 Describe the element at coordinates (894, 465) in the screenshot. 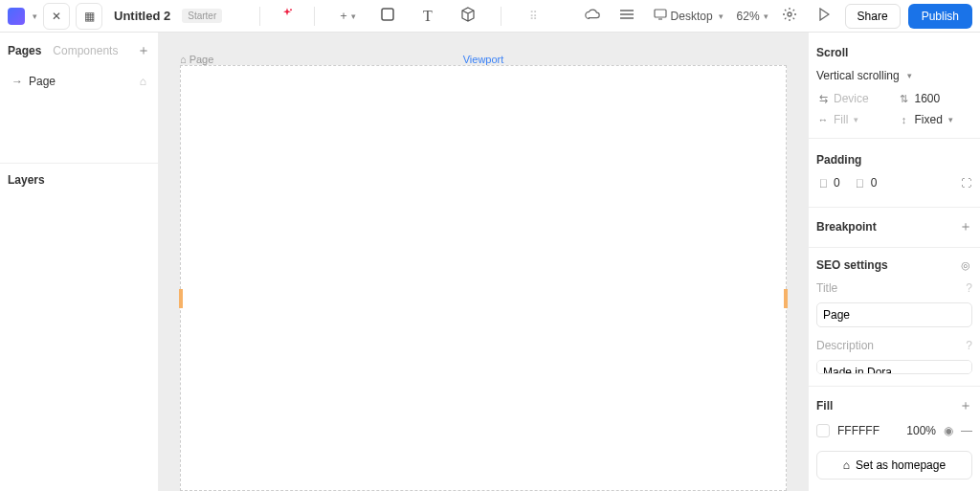

I see `set-homepage-button: ⌂ Set as homepage` at that location.